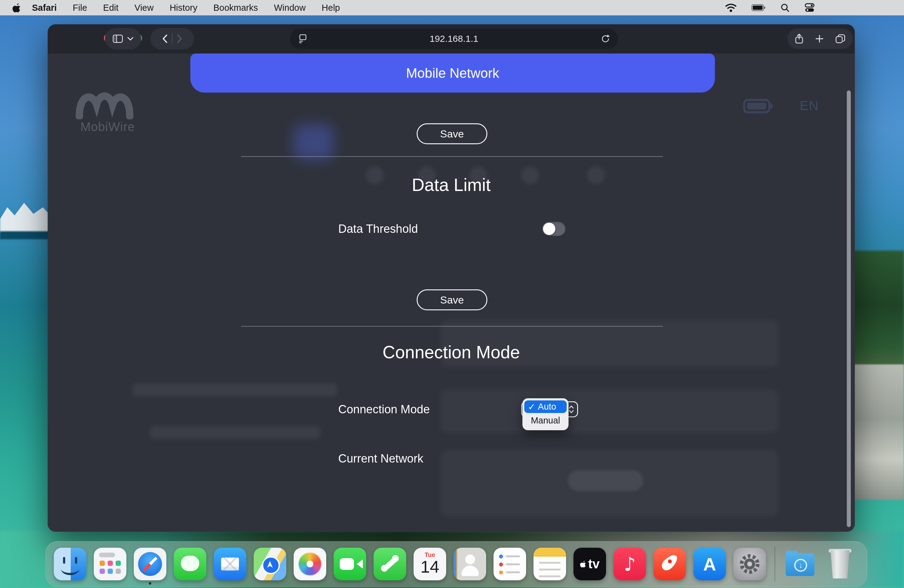  What do you see at coordinates (144, 8) in the screenshot?
I see `menu-view: View` at bounding box center [144, 8].